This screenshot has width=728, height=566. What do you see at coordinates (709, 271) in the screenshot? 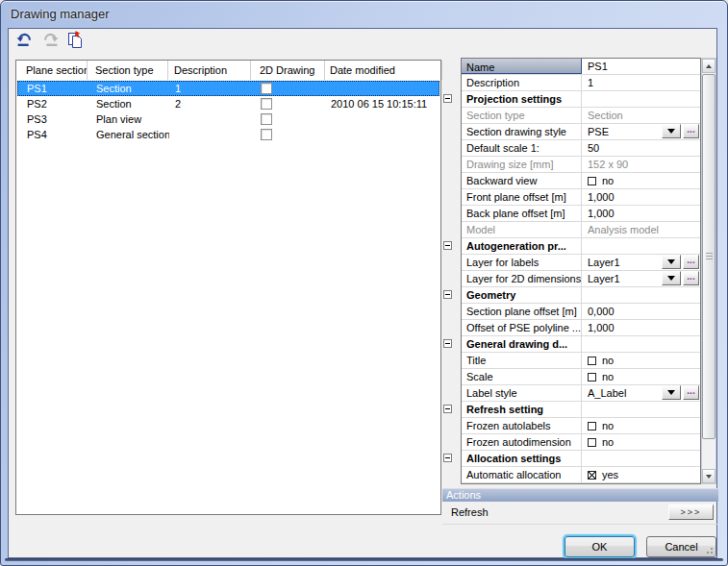
I see `property-grid-scrollbar` at bounding box center [709, 271].